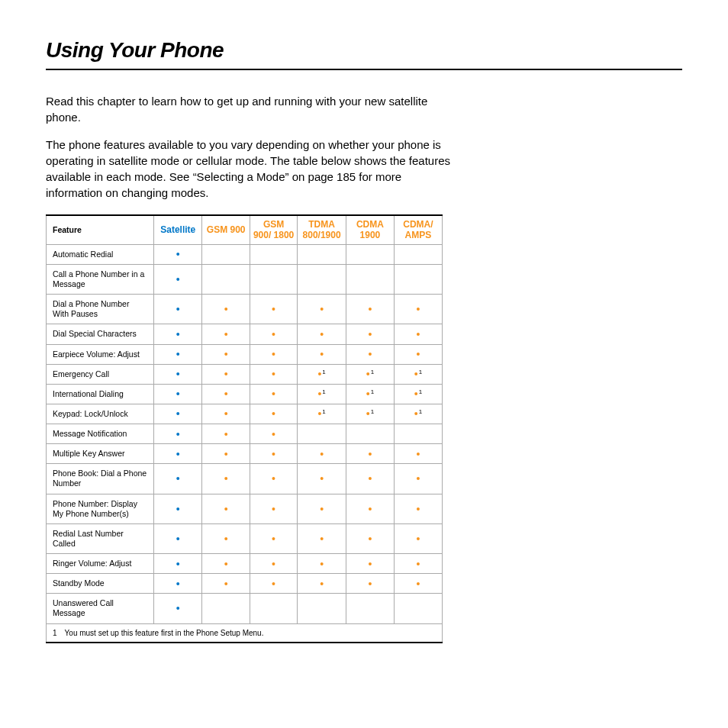  Describe the element at coordinates (101, 354) in the screenshot. I see `feature-label: Earpiece Volume: Adjust` at that location.